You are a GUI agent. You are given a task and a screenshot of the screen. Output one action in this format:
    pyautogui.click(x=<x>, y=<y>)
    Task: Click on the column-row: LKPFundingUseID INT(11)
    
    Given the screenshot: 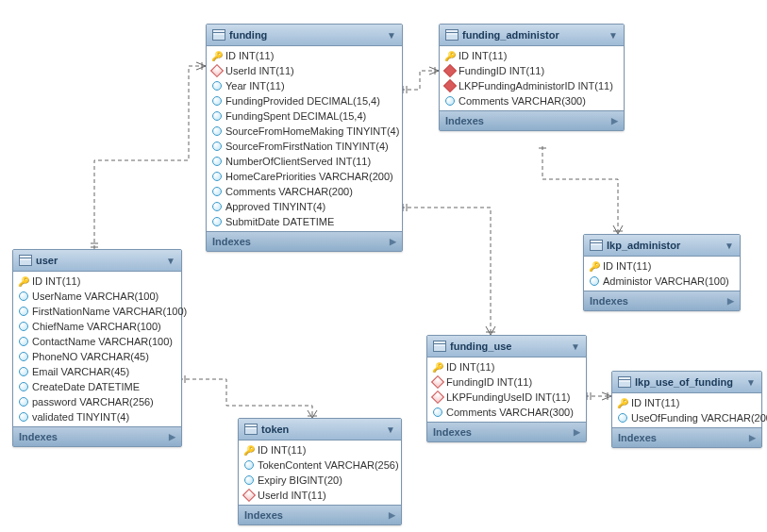 What is the action you would take?
    pyautogui.click(x=507, y=397)
    